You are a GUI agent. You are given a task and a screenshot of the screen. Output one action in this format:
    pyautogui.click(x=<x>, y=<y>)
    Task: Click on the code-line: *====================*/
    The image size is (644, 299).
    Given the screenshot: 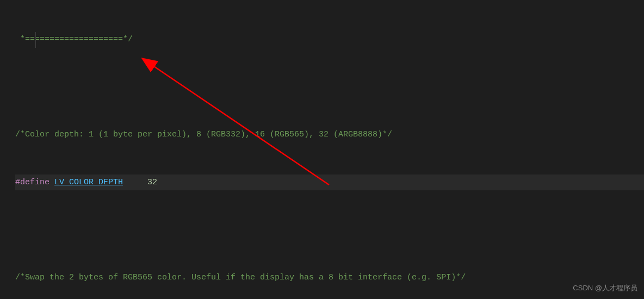 What is the action you would take?
    pyautogui.click(x=330, y=40)
    